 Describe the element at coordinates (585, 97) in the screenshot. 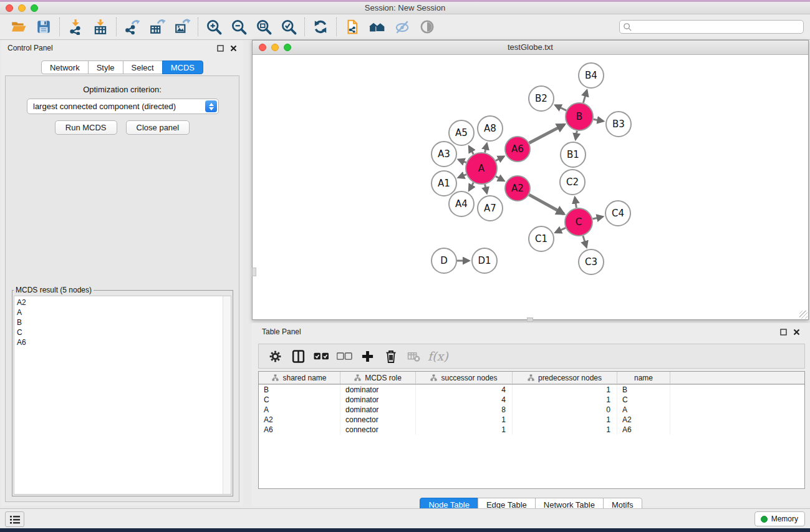

I see `graph-edge-B-B4` at that location.